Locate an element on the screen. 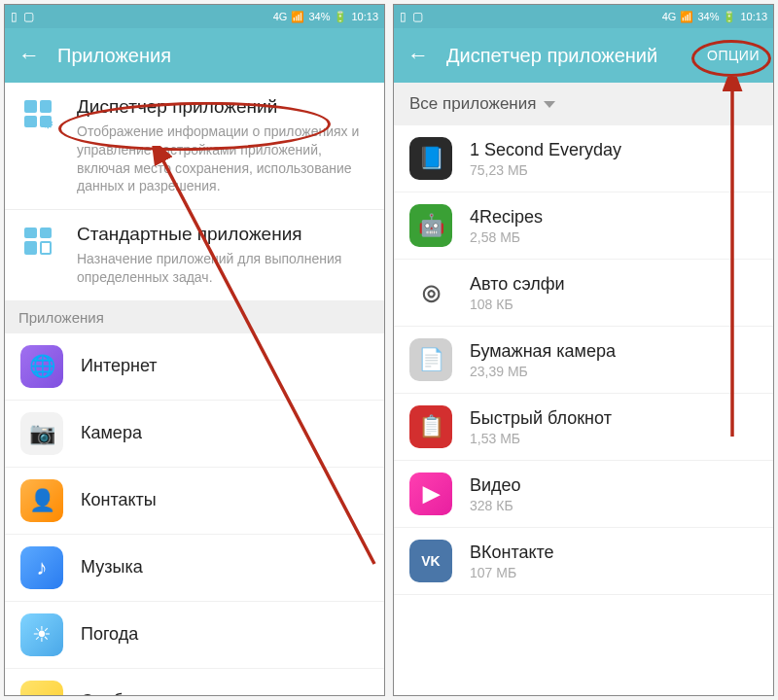  app-size: 1,53 МБ is located at coordinates (614, 438).